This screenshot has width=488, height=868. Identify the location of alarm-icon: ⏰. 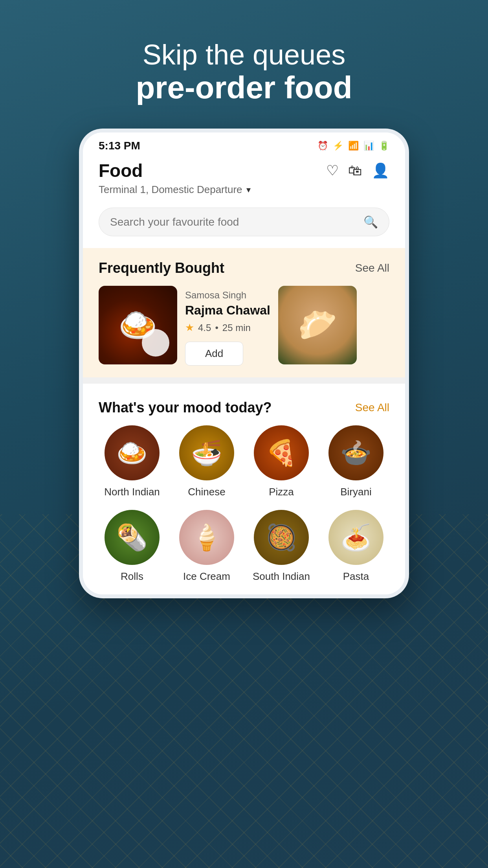
(323, 146).